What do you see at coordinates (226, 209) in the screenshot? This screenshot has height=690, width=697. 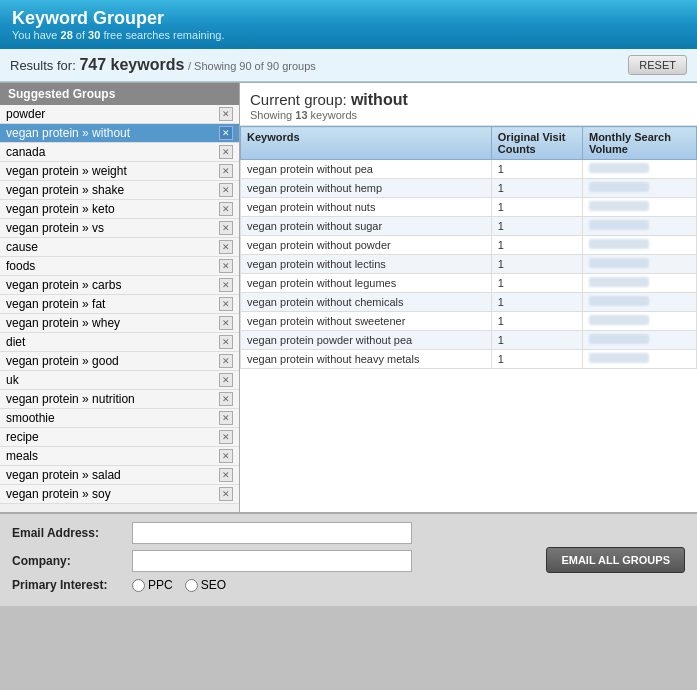 I see `sidebar-item-close-icon-5: ✕` at bounding box center [226, 209].